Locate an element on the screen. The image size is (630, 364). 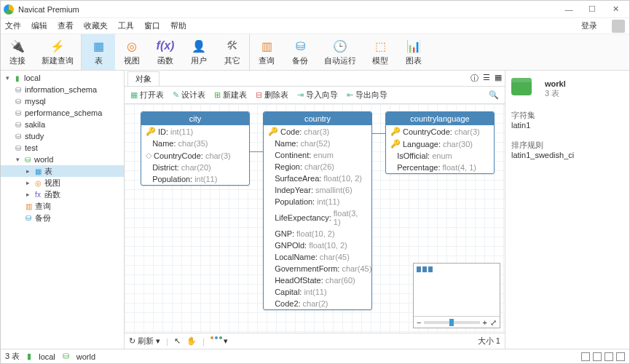
search-icon: 🔍 is located at coordinates (494, 95).